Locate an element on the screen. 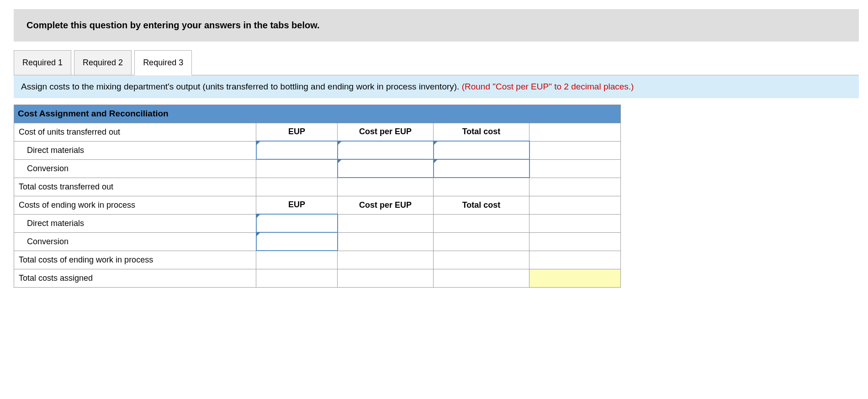 The width and height of the screenshot is (868, 399). col-header-total-1: Total cost is located at coordinates (482, 132).